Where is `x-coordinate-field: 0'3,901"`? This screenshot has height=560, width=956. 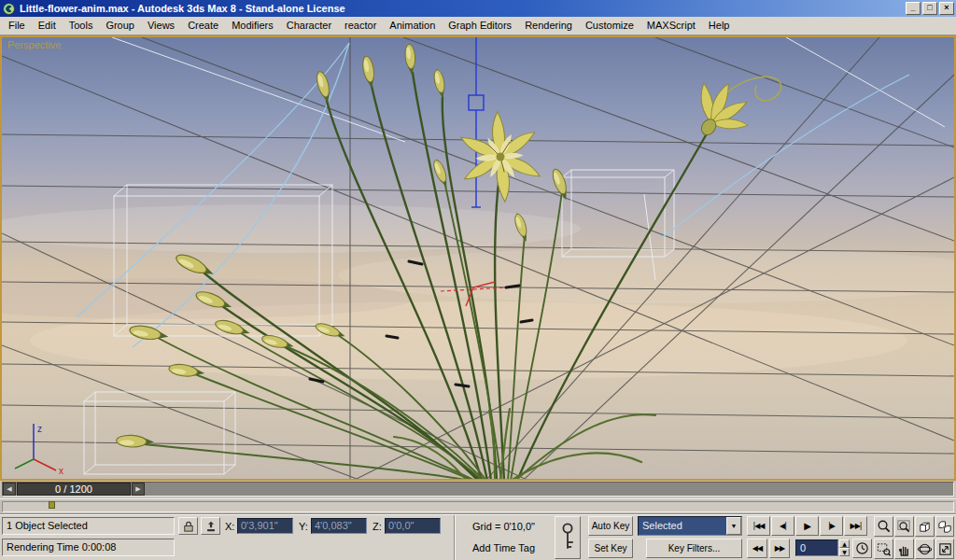 x-coordinate-field: 0'3,901" is located at coordinates (265, 526).